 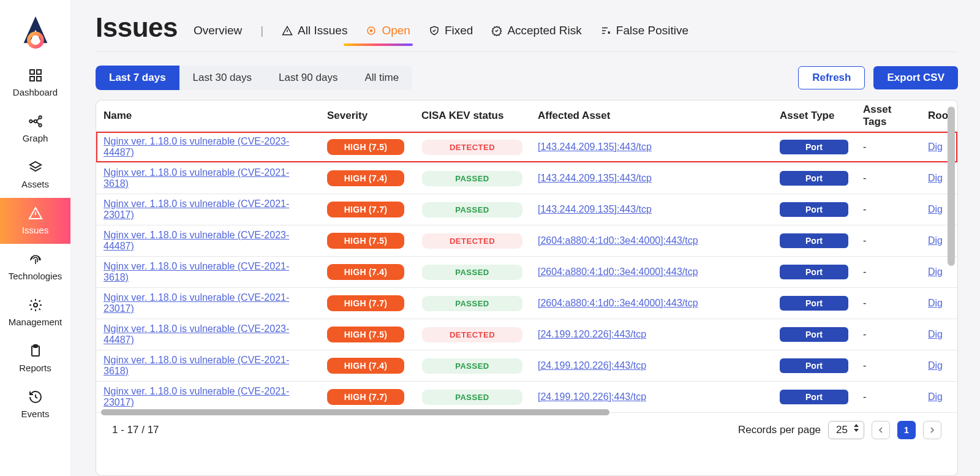 I want to click on export-csv-button: Export CSV, so click(x=916, y=78).